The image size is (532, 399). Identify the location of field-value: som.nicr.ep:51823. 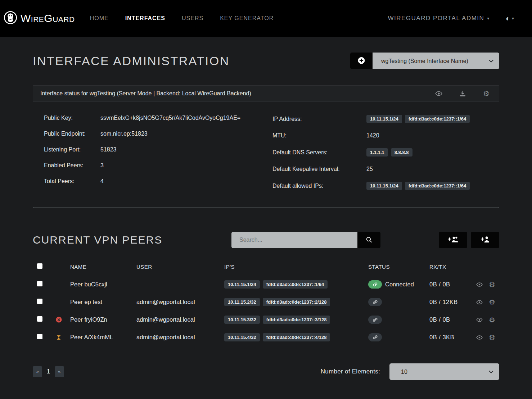
(124, 134).